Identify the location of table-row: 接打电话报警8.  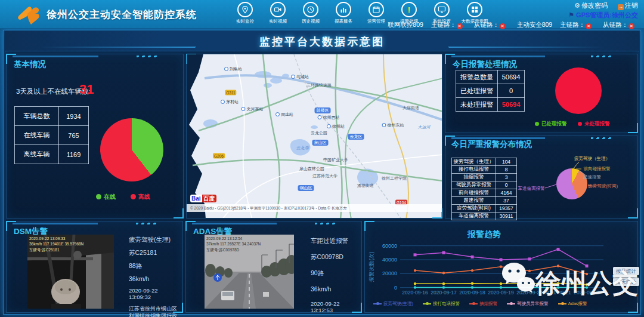
(484, 170).